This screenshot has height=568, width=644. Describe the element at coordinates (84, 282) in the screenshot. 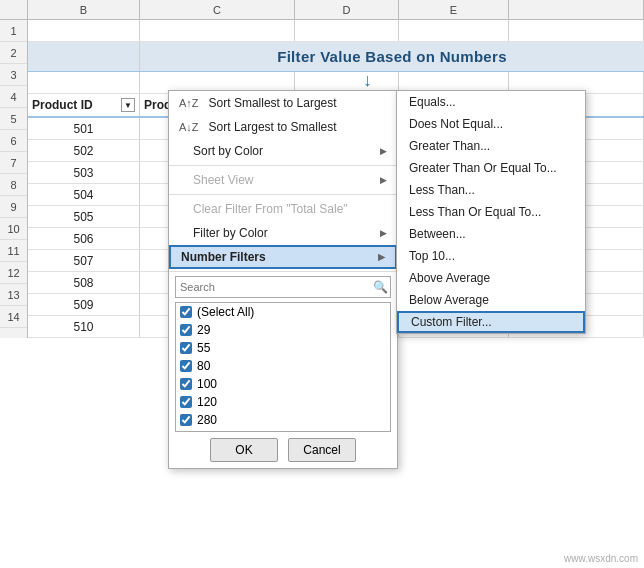

I see `td-pid-8: 508` at that location.